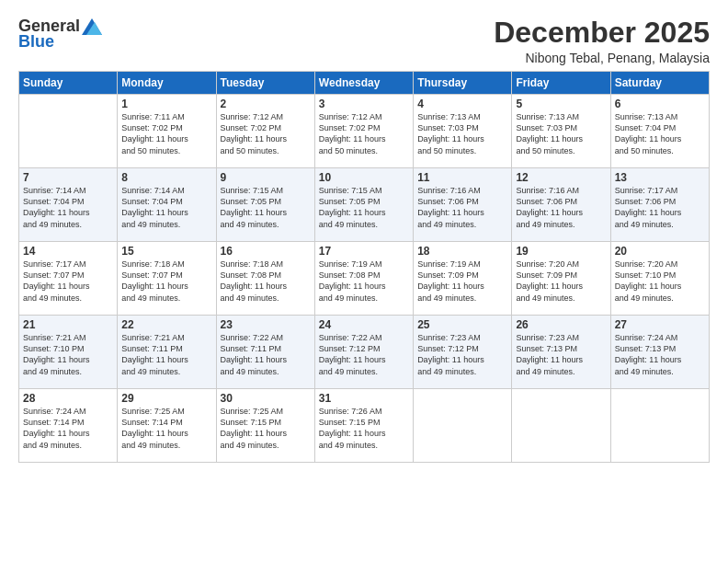  Describe the element at coordinates (561, 251) in the screenshot. I see `day-number: 19` at that location.